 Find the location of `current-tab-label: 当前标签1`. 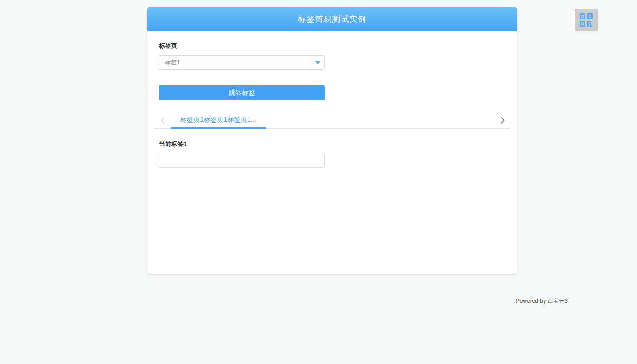

current-tab-label: 当前标签1 is located at coordinates (332, 144).